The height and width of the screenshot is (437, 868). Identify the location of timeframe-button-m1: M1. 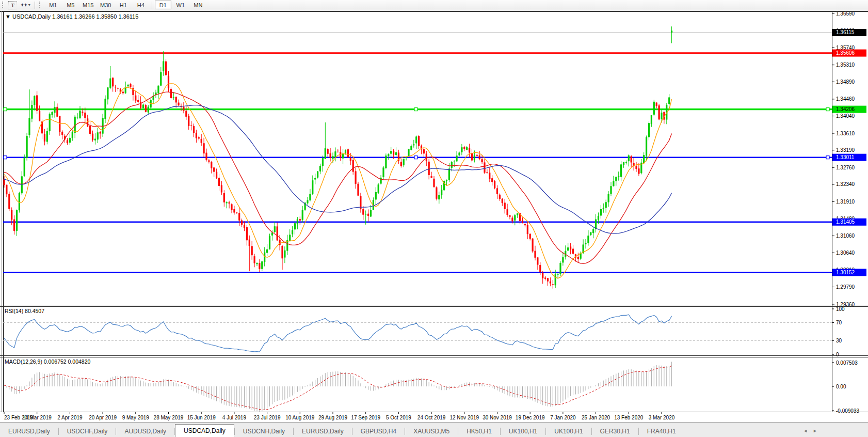
(53, 5).